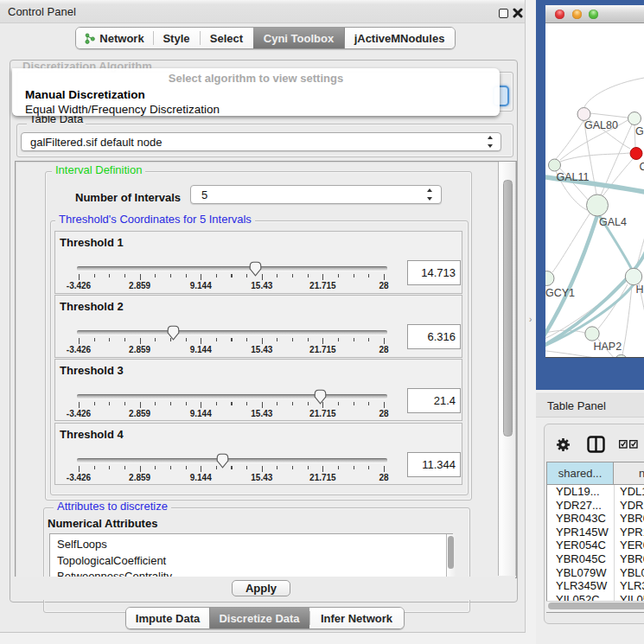 This screenshot has height=644, width=644. What do you see at coordinates (609, 347) in the screenshot?
I see `svg-text: HAP2` at bounding box center [609, 347].